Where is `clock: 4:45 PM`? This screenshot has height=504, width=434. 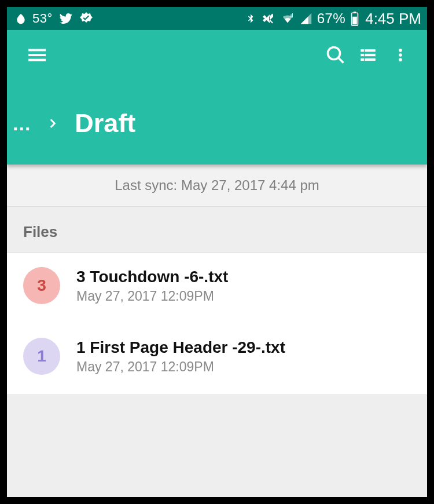
clock: 4:45 PM is located at coordinates (393, 19).